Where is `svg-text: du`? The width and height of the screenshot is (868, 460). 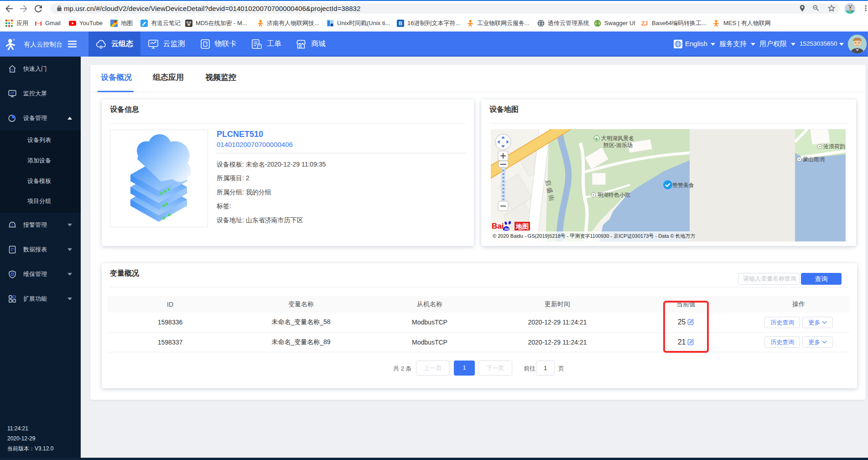 svg-text: du is located at coordinates (507, 229).